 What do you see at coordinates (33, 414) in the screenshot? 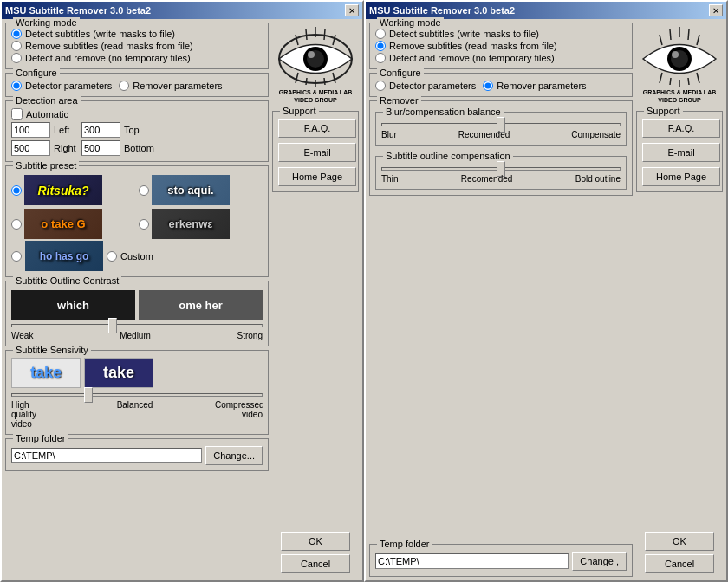
I see `sens-label-hq: High qualityvideo` at bounding box center [33, 414].